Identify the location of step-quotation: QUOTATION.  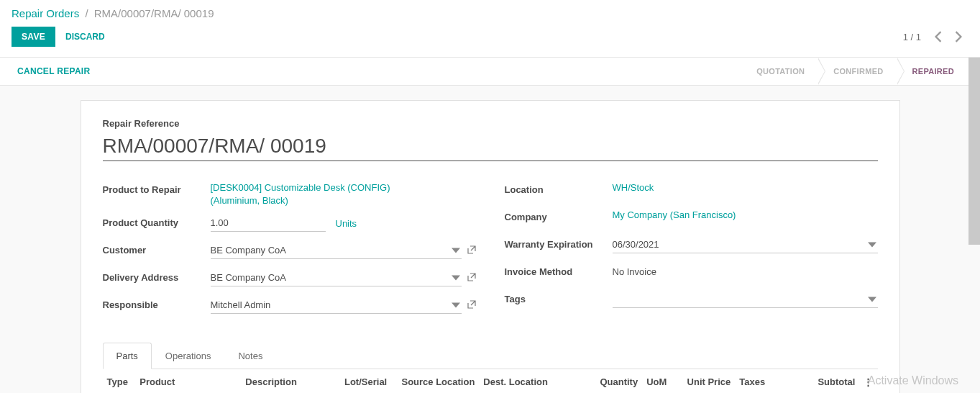
(781, 71).